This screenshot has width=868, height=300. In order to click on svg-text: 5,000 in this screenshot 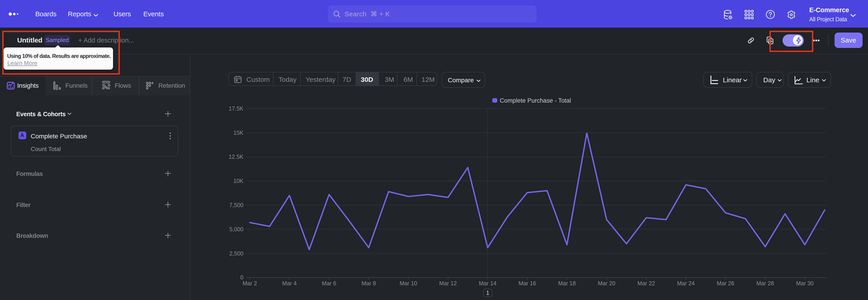, I will do `click(236, 229)`.